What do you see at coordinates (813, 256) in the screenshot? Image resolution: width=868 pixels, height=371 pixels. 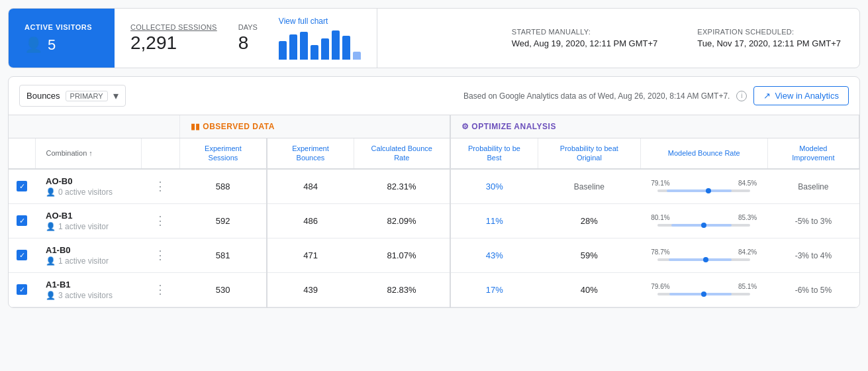 I see `modeled-improvement-value: -3% to 4%` at bounding box center [813, 256].